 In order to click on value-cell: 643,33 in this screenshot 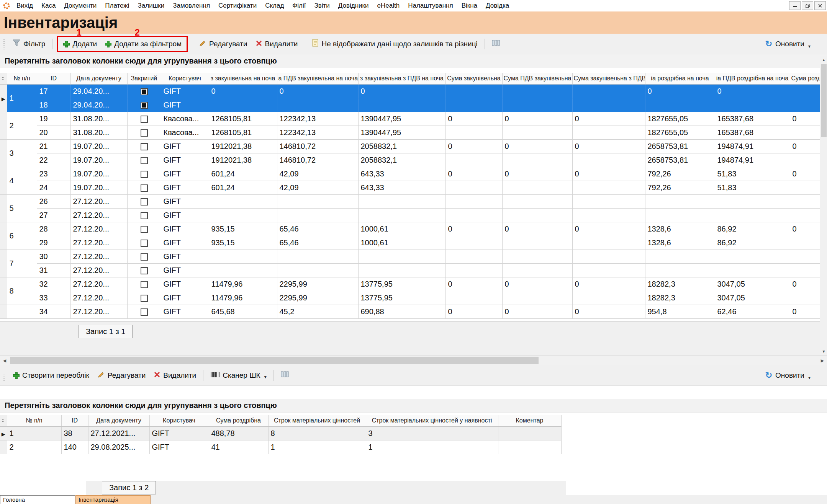, I will do `click(402, 174)`.